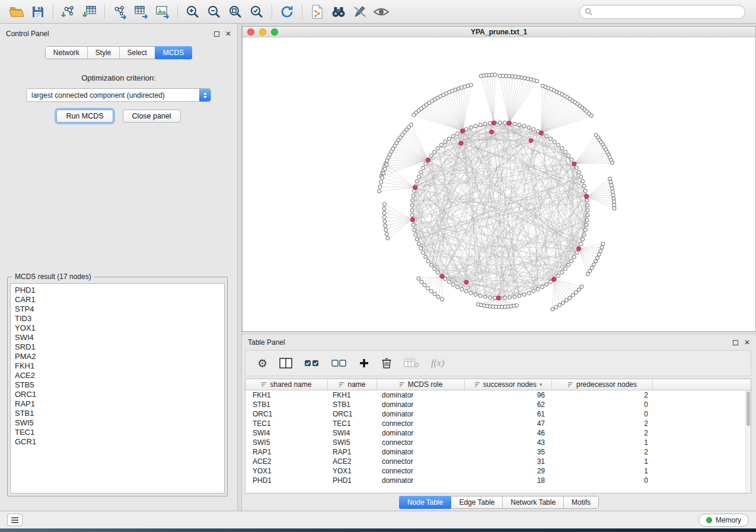 The width and height of the screenshot is (756, 532). What do you see at coordinates (360, 12) in the screenshot?
I see `style-brush-icon` at bounding box center [360, 12].